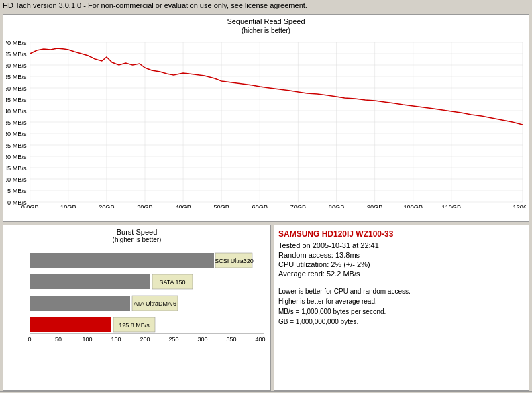 The height and width of the screenshot is (393, 532). I want to click on svg-text: 100GB, so click(413, 206).